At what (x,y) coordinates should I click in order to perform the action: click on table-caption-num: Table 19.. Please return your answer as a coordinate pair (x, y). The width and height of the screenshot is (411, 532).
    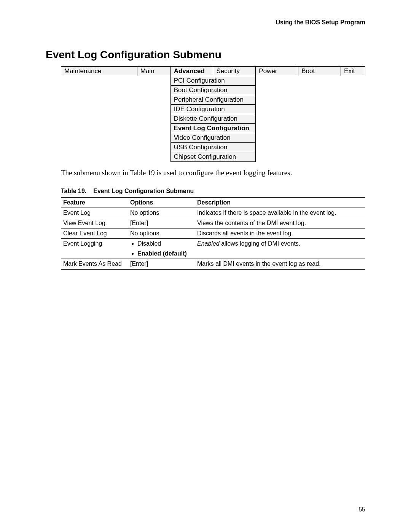
    Looking at the image, I should click on (74, 191).